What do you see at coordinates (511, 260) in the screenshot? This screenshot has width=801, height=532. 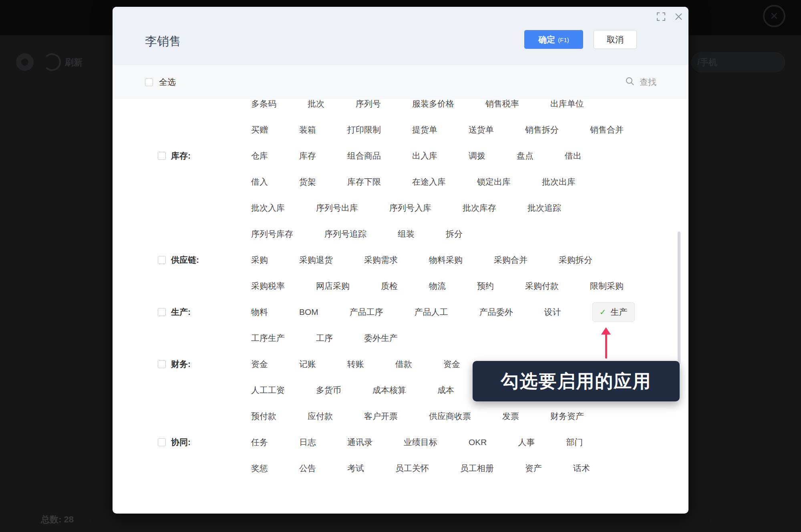 I see `app-item: 采购合并` at bounding box center [511, 260].